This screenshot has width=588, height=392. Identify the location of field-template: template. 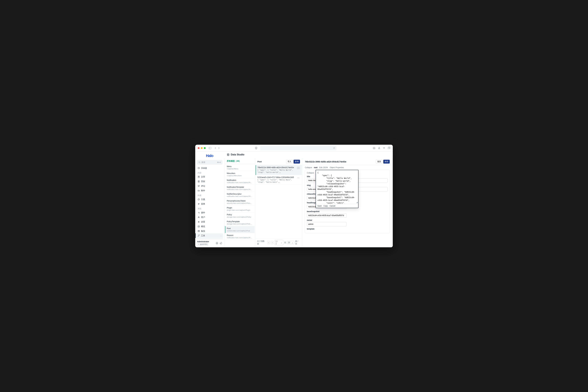
(347, 229).